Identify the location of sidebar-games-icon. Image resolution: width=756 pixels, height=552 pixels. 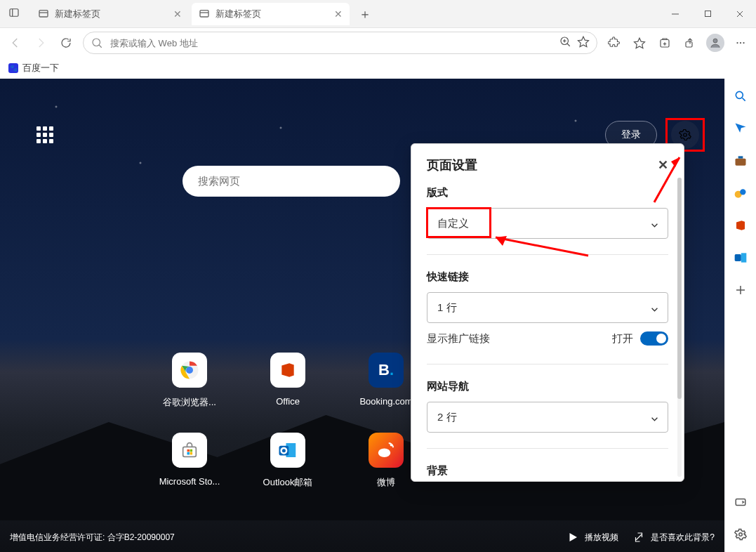
(741, 193).